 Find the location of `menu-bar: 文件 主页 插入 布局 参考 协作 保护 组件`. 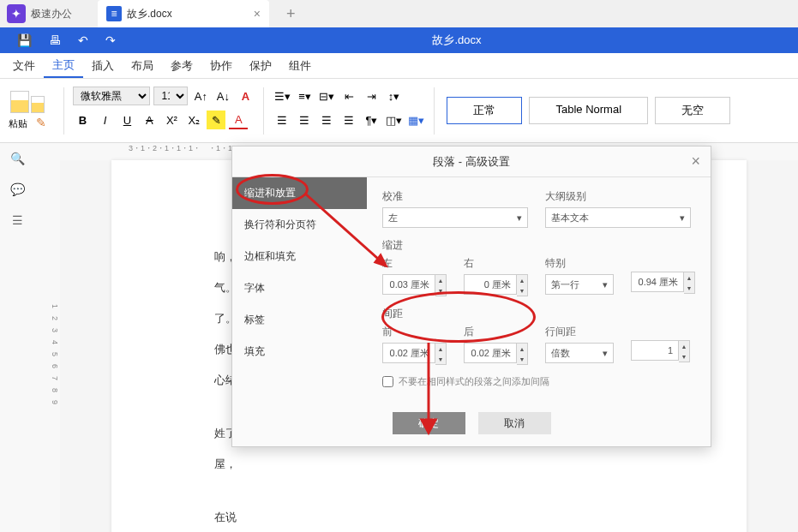

menu-bar: 文件 主页 插入 布局 参考 协作 保护 组件 is located at coordinates (399, 66).